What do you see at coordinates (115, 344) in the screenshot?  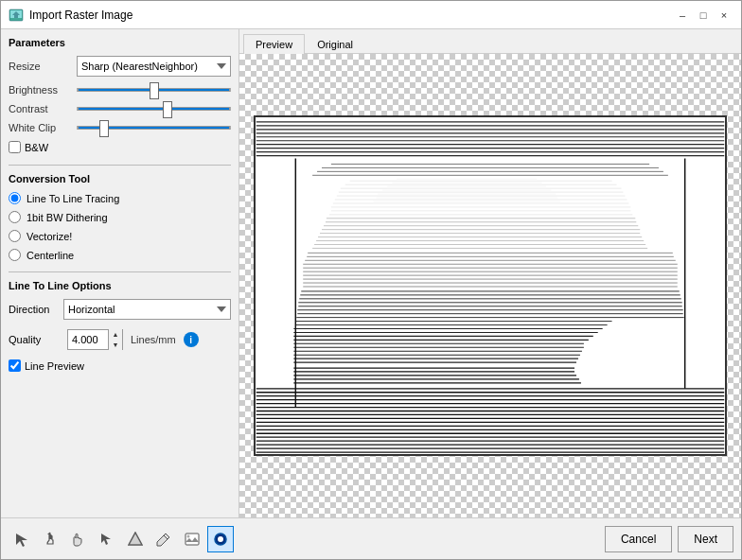 I see `spin-down-button: ▼` at bounding box center [115, 344].